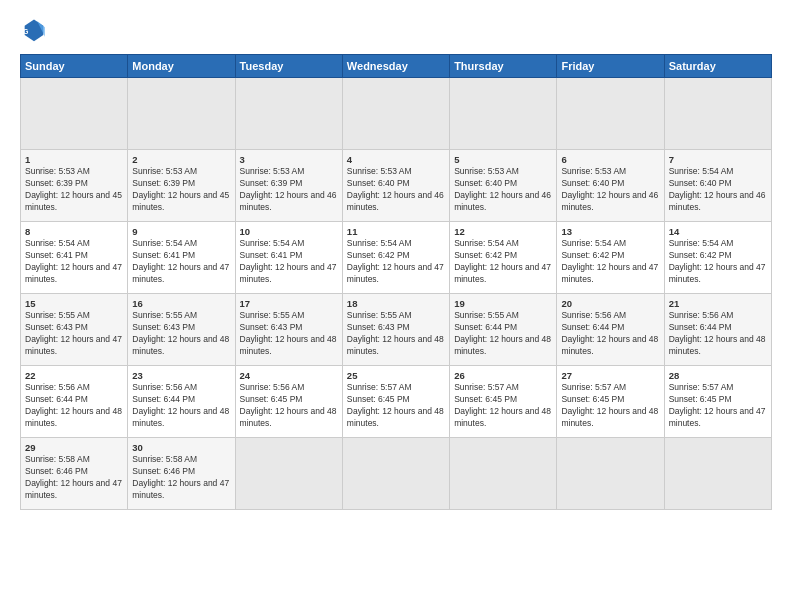 The width and height of the screenshot is (792, 612). Describe the element at coordinates (396, 258) in the screenshot. I see `week-row-2: 8 Sunrise: 5:54 AMSunset: 6:41 PMDayligh…` at that location.